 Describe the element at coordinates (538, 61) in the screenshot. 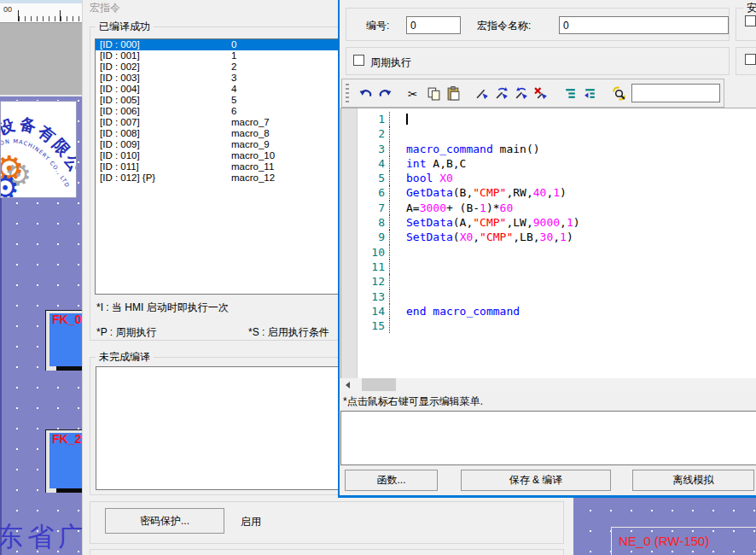

I see `periodic-group: 周期执行` at that location.